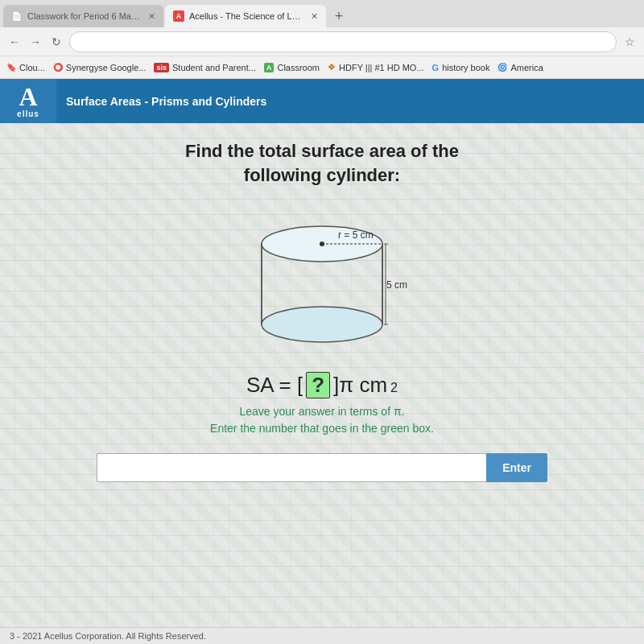  What do you see at coordinates (106, 68) in the screenshot?
I see `bookmark-synergyse-label: Synergyse Google...` at bounding box center [106, 68].